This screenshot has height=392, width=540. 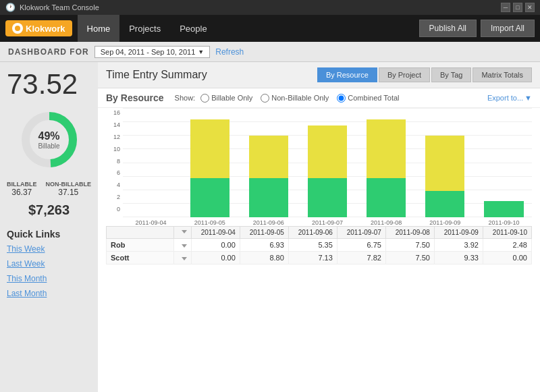 I want to click on tab-matrix-totals: Matrix Totals, so click(x=502, y=75).